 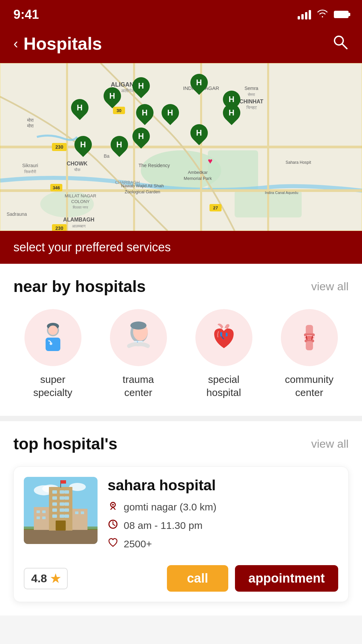 I want to click on location-icon, so click(x=113, y=507).